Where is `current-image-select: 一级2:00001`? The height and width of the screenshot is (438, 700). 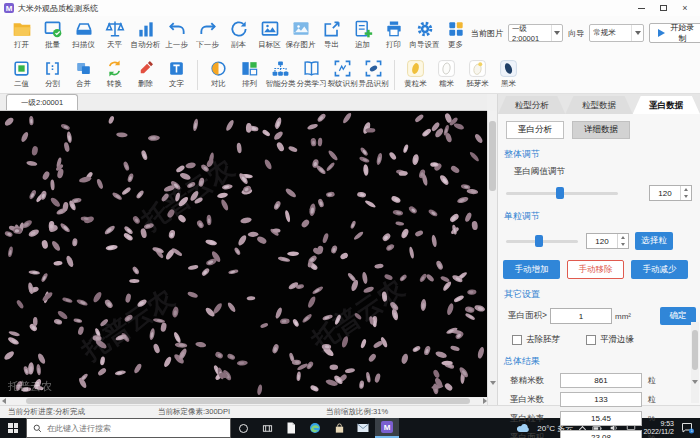 current-image-select: 一级2:00001 is located at coordinates (536, 33).